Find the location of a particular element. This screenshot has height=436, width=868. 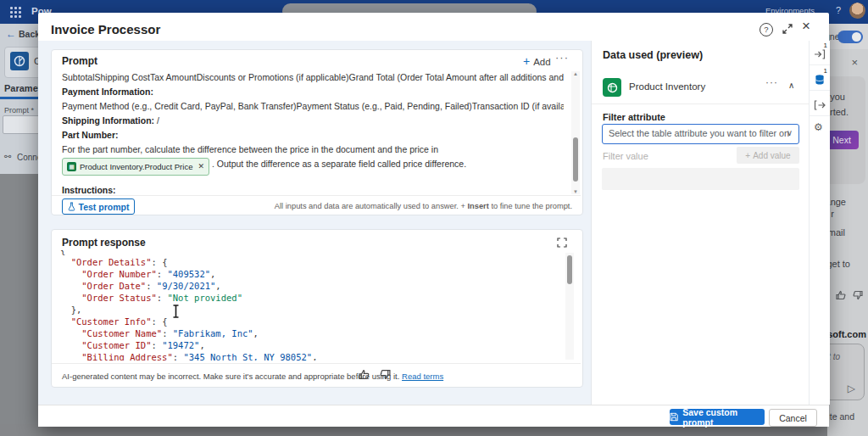

response-footer: AI-generated content may be incorrect. M… is located at coordinates (316, 375).